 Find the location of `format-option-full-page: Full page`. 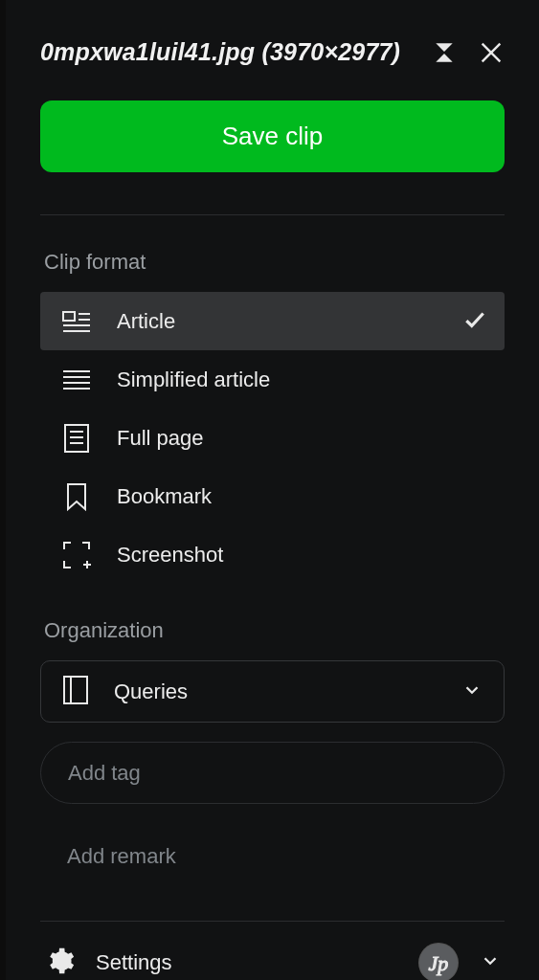

format-option-full-page: Full page is located at coordinates (272, 438).